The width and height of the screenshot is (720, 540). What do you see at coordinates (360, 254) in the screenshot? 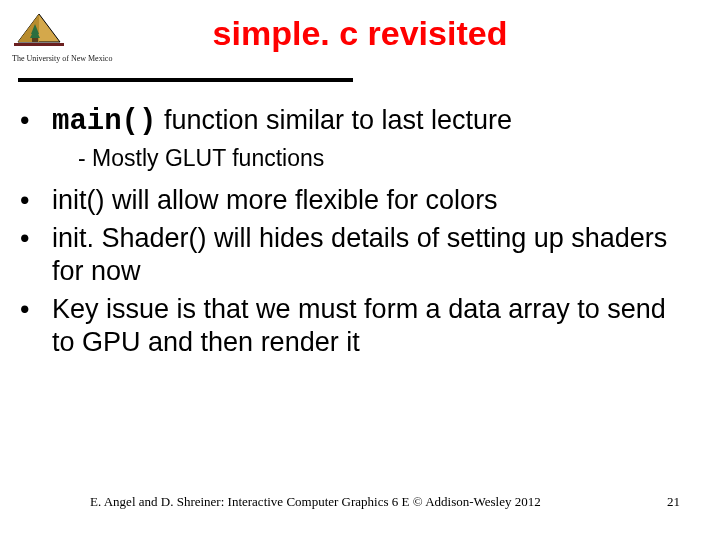
I see `bullet-text: init. Shader() will hides details of set…` at bounding box center [360, 254].